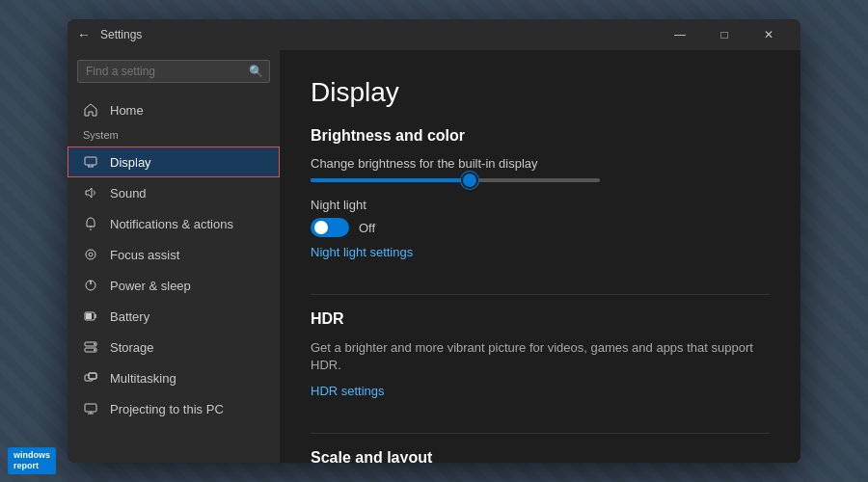  Describe the element at coordinates (434, 35) in the screenshot. I see `titlebar: ← Settings — □ ✕` at that location.